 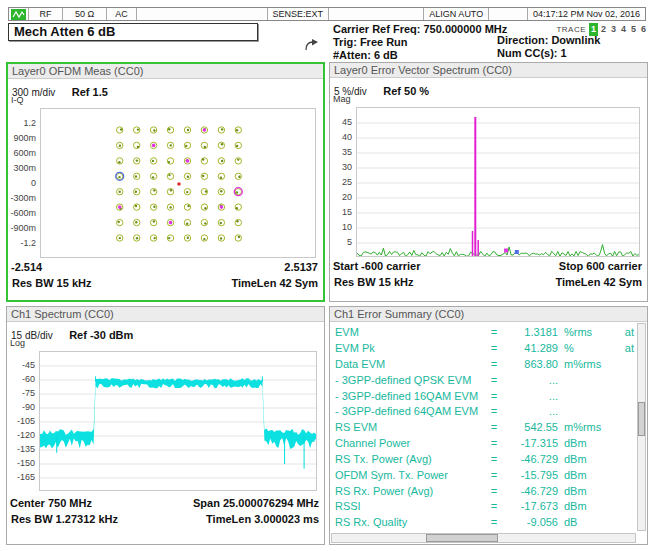 I want to click on summary-val: -17.315, so click(x=529, y=443).